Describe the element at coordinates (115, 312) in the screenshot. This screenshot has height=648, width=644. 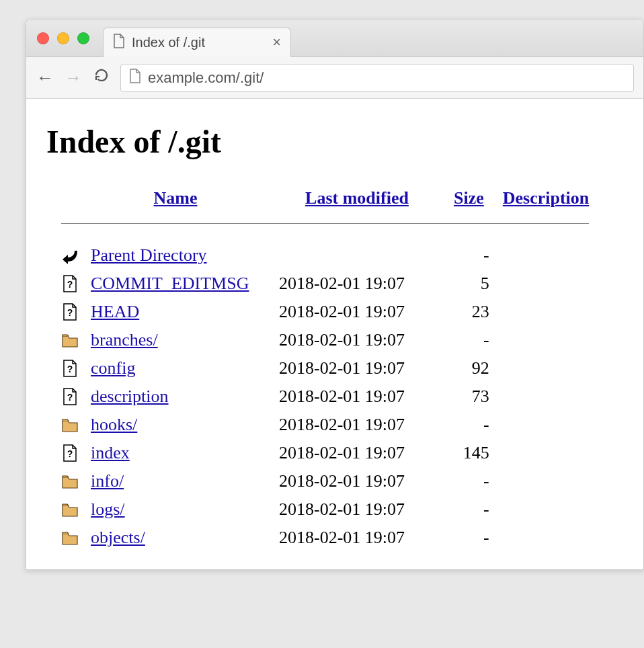
I see `file-link: HEAD` at that location.